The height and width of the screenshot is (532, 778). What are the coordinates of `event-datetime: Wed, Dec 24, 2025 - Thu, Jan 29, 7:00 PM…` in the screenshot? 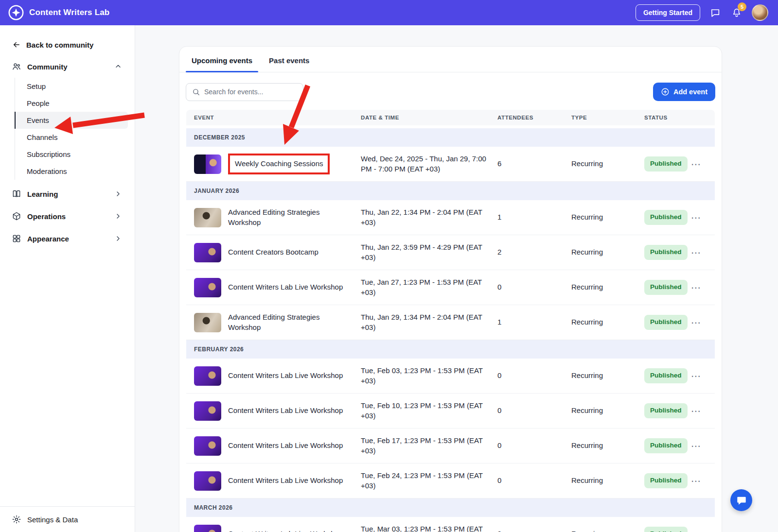 It's located at (429, 164).